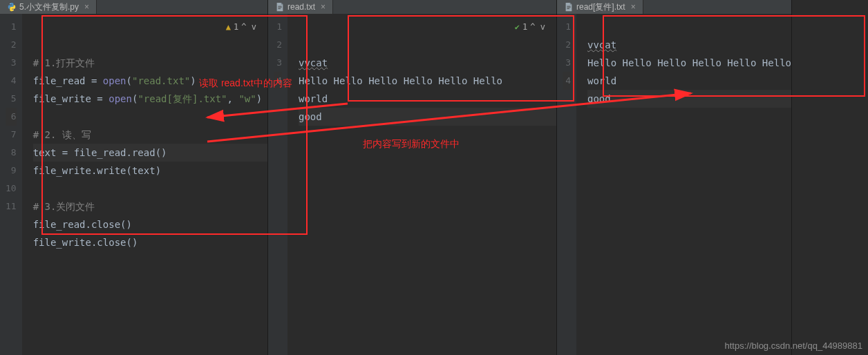 Image resolution: width=868 pixels, height=355 pixels. What do you see at coordinates (674, 7) in the screenshot?
I see `tabbar: read[复件].txt ×` at bounding box center [674, 7].